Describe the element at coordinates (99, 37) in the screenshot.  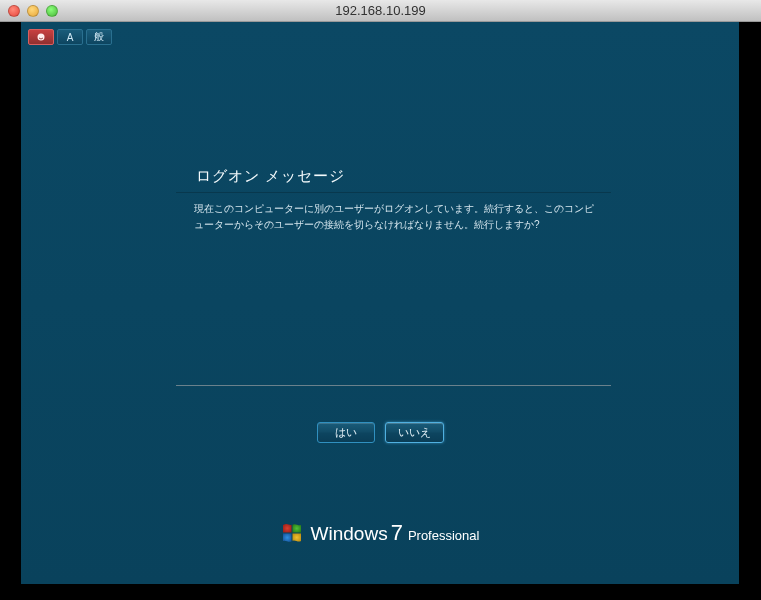
I see `ime-general-button: 般` at that location.